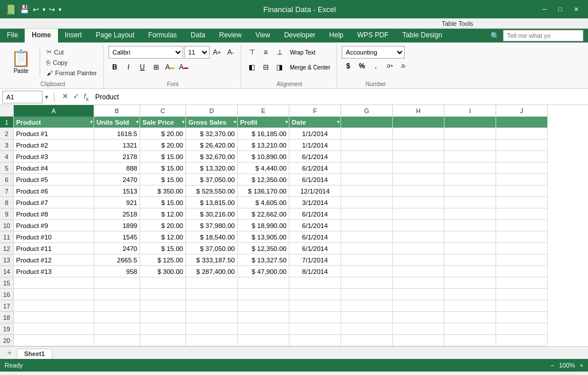 The height and width of the screenshot is (375, 588). What do you see at coordinates (367, 157) in the screenshot?
I see `data-cell-r4-c6` at bounding box center [367, 157].